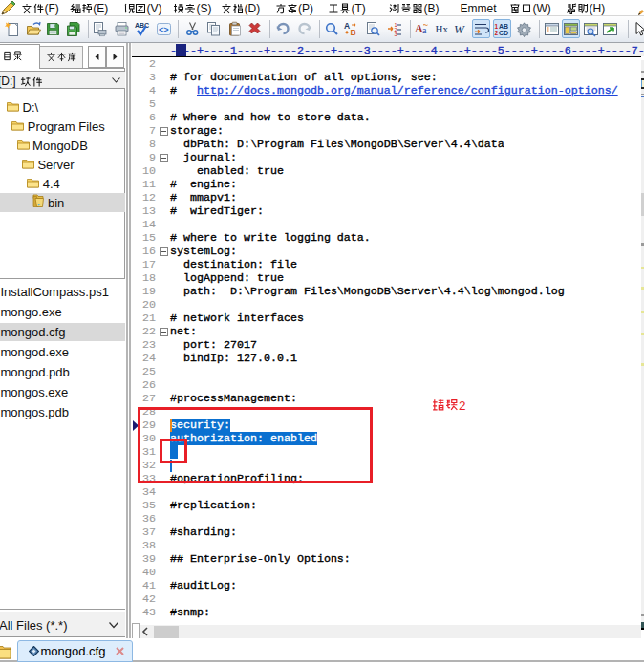 Image resolution: width=644 pixels, height=666 pixels. Describe the element at coordinates (460, 29) in the screenshot. I see `svg-text: W` at that location.